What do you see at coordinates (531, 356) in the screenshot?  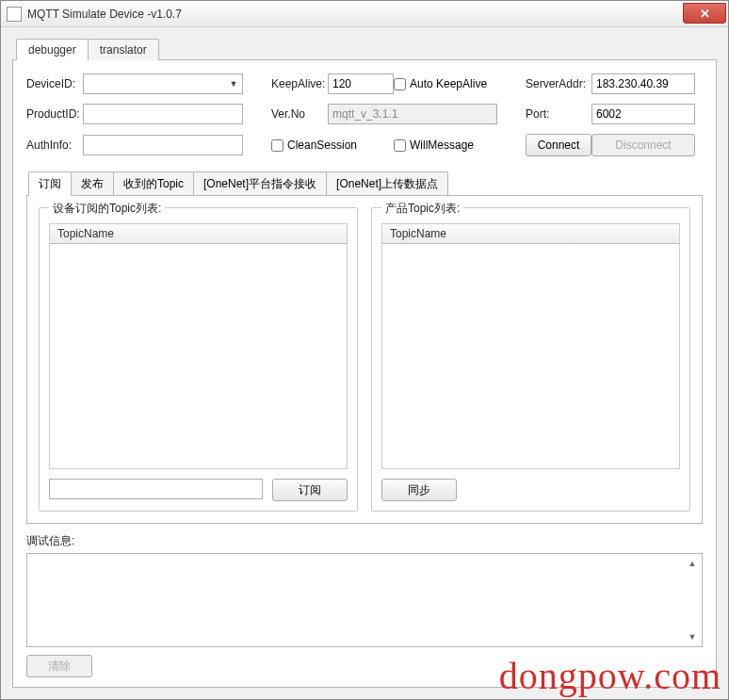 I see `product-topic-list` at bounding box center [531, 356].